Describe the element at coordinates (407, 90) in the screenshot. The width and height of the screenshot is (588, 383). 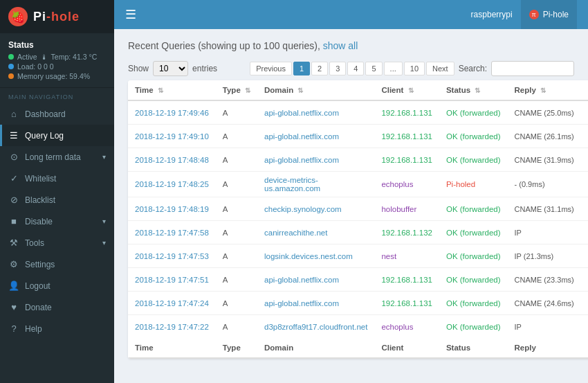
I see `th-client: Client ⇅` at that location.